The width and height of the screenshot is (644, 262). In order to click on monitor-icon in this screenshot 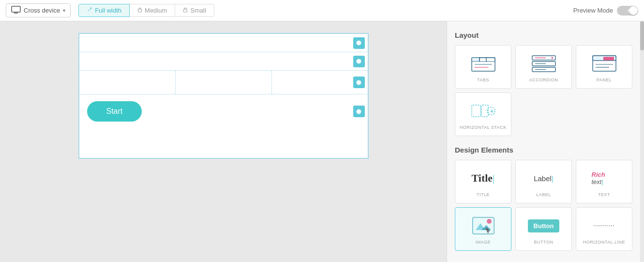, I will do `click(16, 11)`.